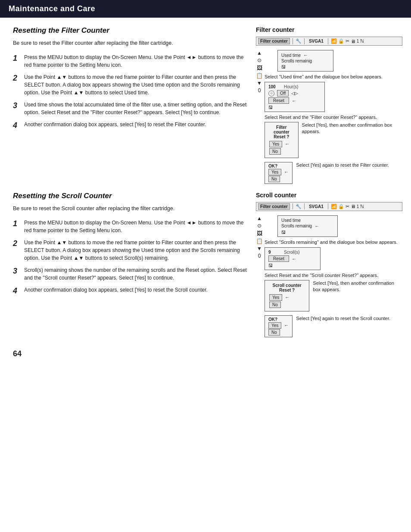 Image resolution: width=411 pixels, height=532 pixels. Describe the element at coordinates (278, 173) in the screenshot. I see `ok-box-area: OK? Yes ← No` at that location.